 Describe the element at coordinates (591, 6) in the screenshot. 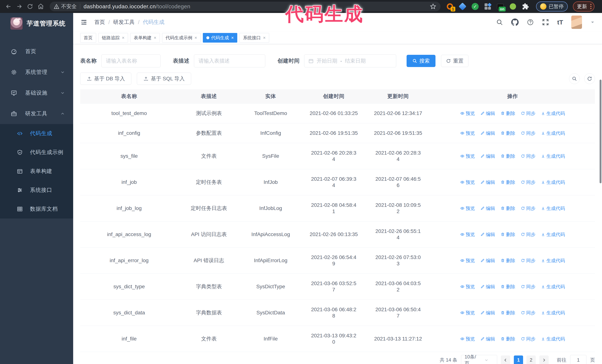

I see `browser-menu-icon` at that location.